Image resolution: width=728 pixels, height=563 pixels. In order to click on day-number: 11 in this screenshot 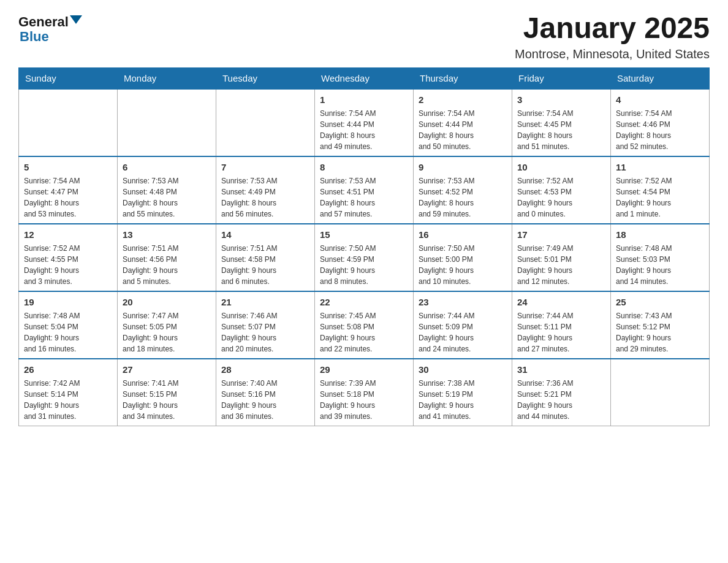, I will do `click(660, 167)`.